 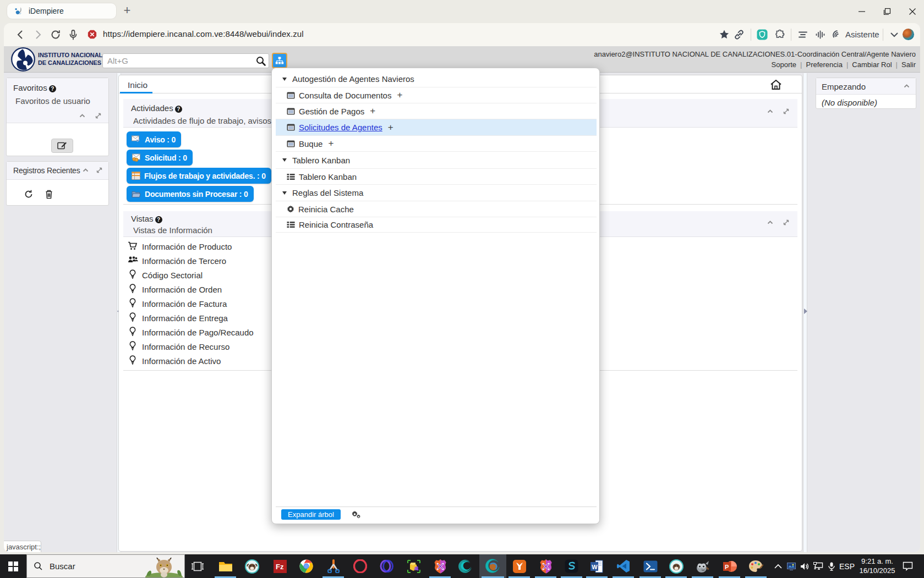 I want to click on tray-network, so click(x=818, y=566).